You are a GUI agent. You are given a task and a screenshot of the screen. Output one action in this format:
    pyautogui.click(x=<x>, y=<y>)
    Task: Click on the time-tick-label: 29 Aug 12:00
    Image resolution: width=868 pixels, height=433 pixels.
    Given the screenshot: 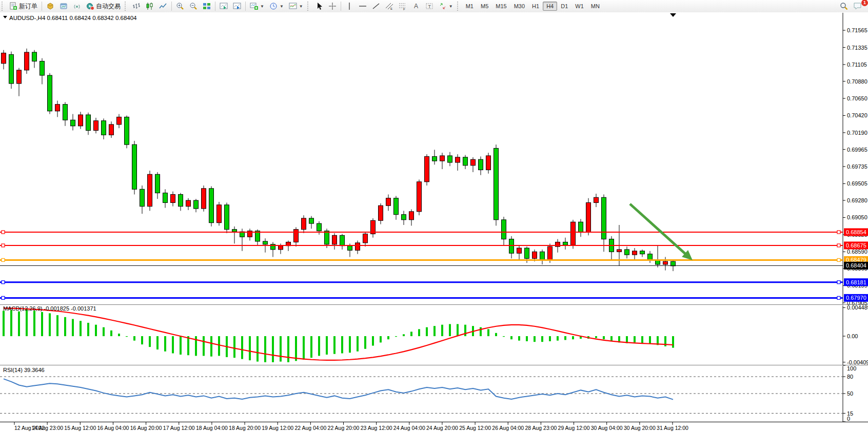 What is the action you would take?
    pyautogui.click(x=574, y=428)
    